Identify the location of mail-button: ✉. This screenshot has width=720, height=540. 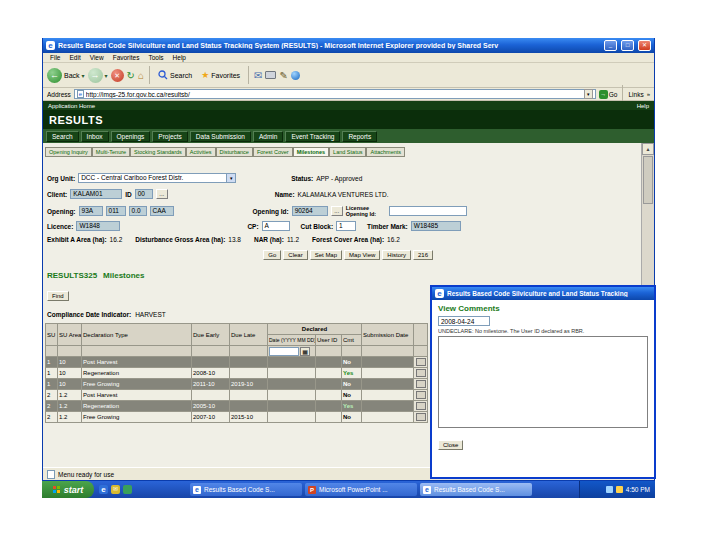
(258, 76).